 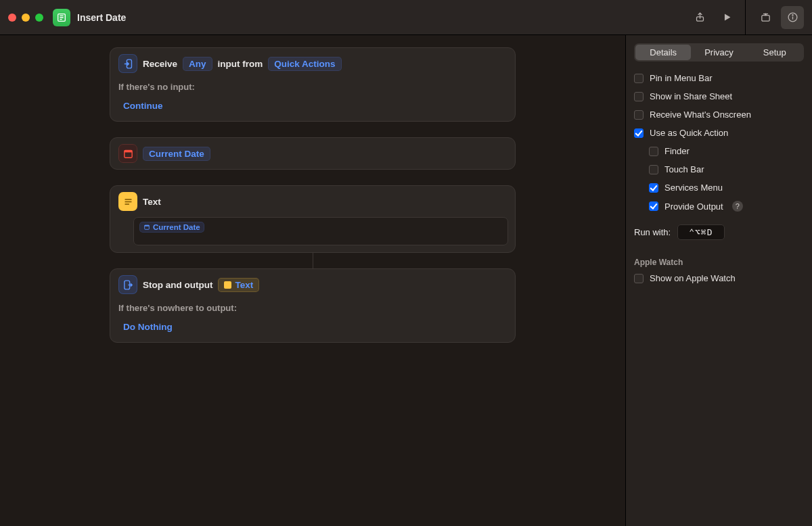 What do you see at coordinates (719, 133) in the screenshot?
I see `option-quick-action: Use as Quick Action` at bounding box center [719, 133].